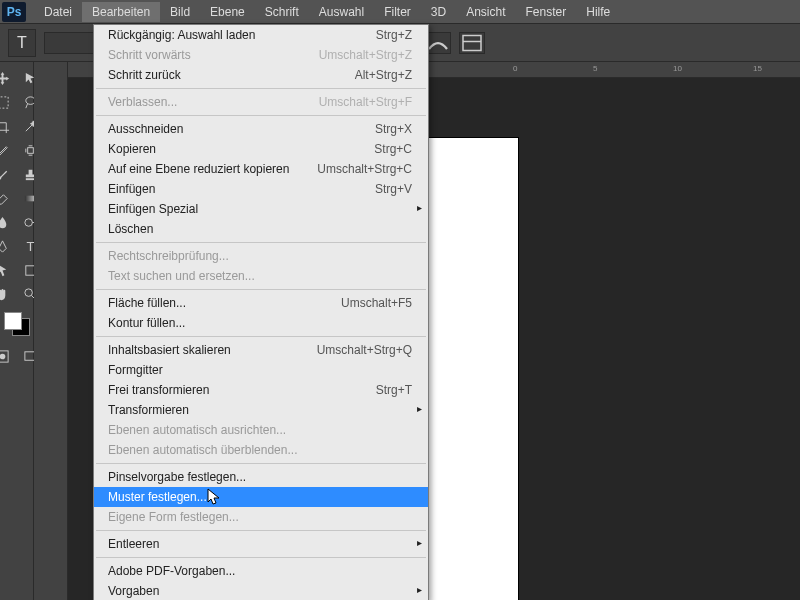  I want to click on menu-item-shortcut: Strg+T, so click(394, 390).